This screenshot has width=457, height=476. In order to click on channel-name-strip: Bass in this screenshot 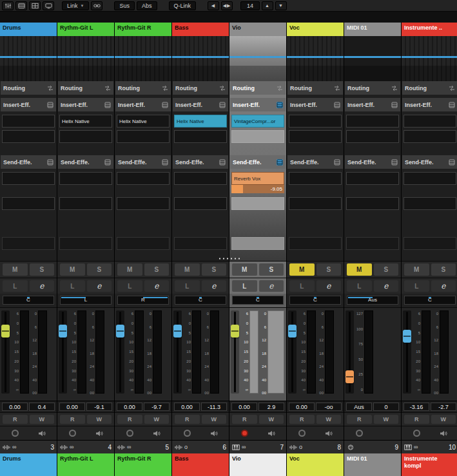, I will do `click(200, 30)`.